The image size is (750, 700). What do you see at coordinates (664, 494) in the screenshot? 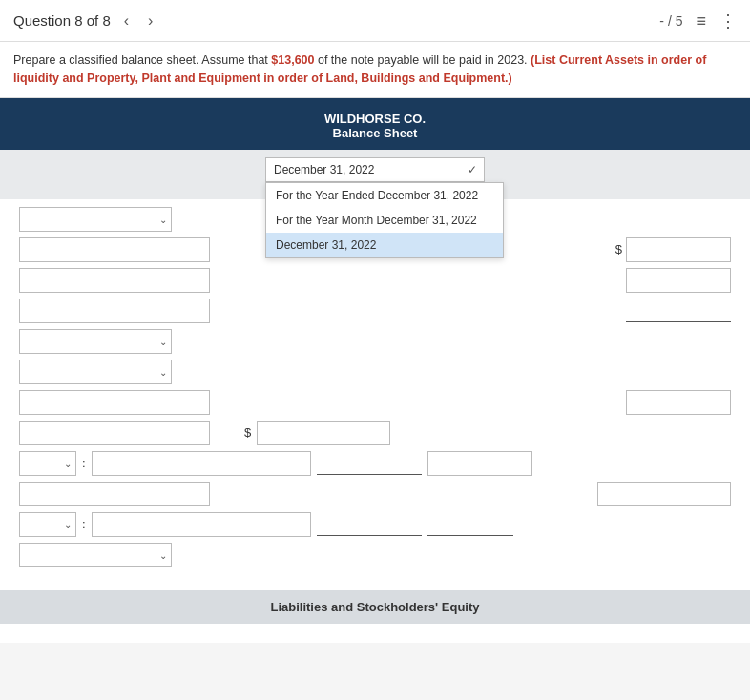
I see `row10-input-middle` at bounding box center [664, 494].